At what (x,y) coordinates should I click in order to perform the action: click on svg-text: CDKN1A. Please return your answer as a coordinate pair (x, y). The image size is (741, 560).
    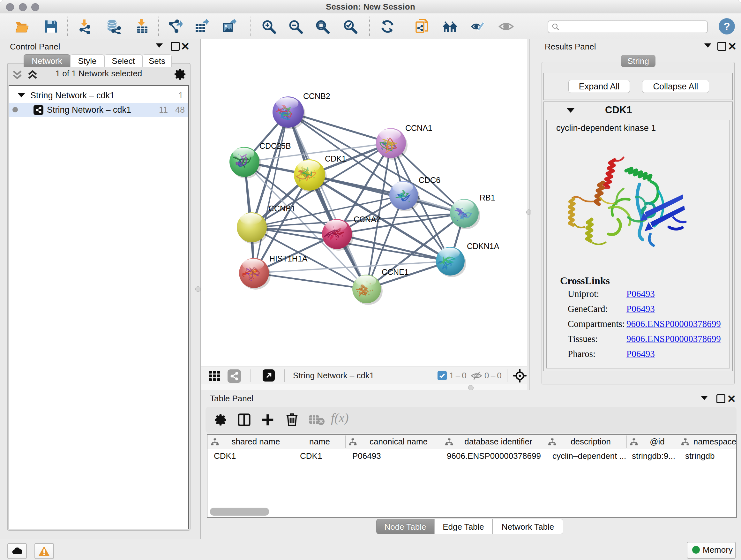
    Looking at the image, I should click on (483, 246).